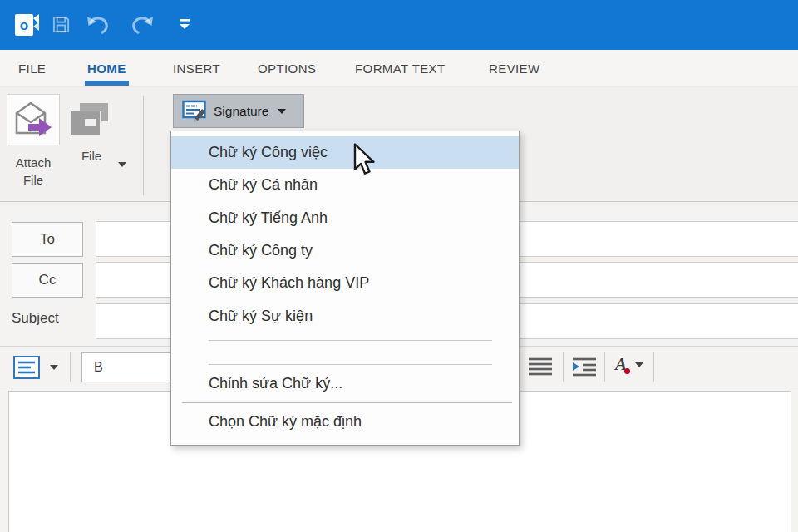  I want to click on tab-format-text: FORMAT TEXT, so click(401, 68).